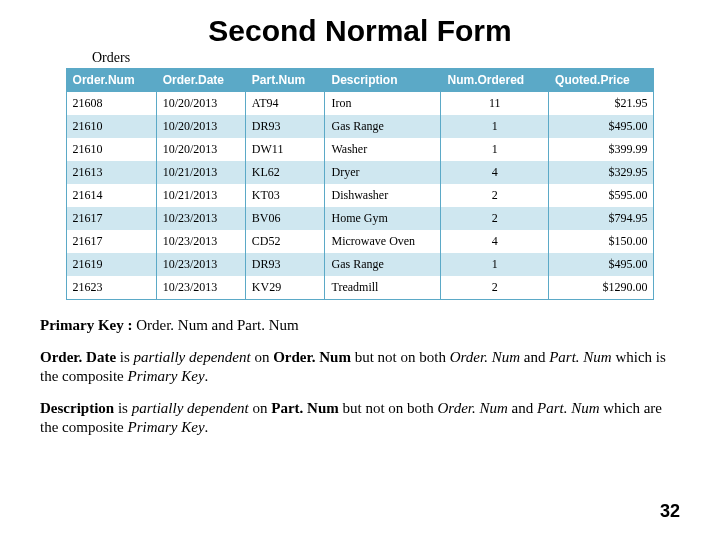  I want to click on cell-part-num: KL62, so click(285, 172).